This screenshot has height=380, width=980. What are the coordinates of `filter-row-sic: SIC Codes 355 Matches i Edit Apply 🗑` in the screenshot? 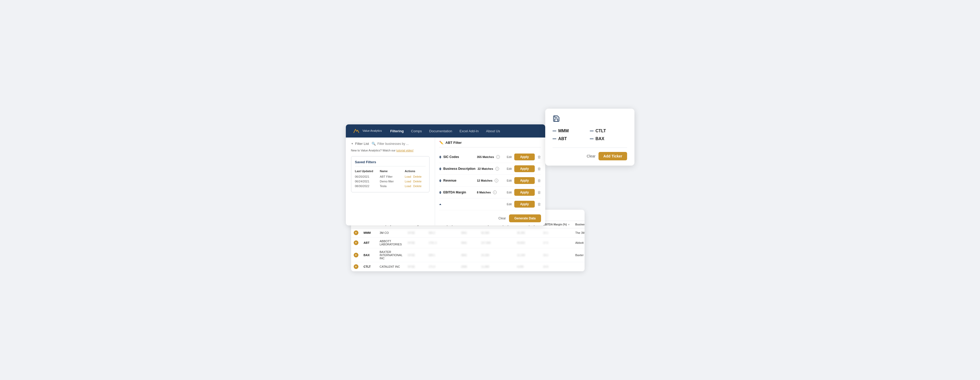 It's located at (490, 157).